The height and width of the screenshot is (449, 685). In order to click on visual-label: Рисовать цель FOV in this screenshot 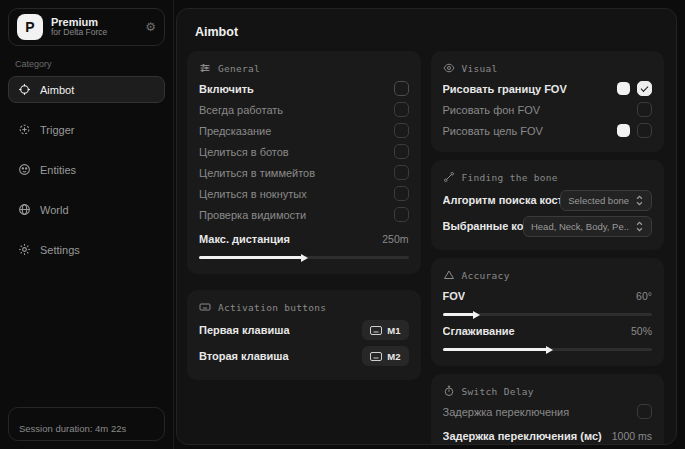, I will do `click(493, 131)`.